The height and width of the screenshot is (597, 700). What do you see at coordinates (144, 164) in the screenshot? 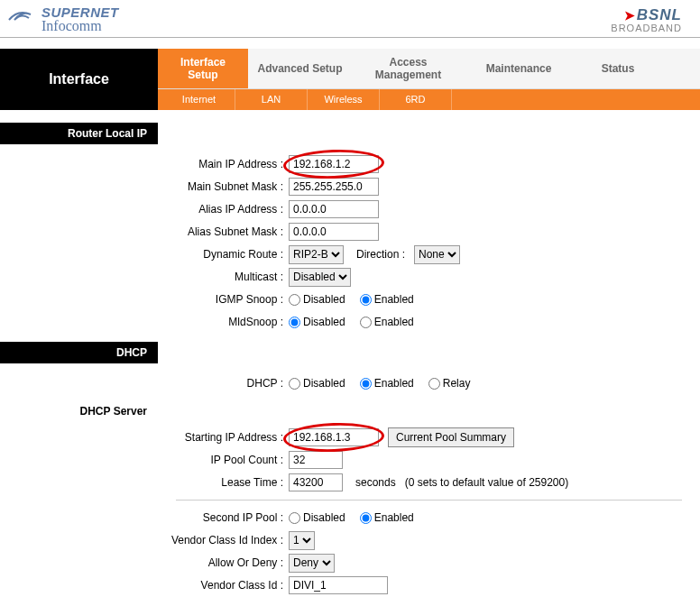
I see `label-main-ip: Main IP Address :` at bounding box center [144, 164].